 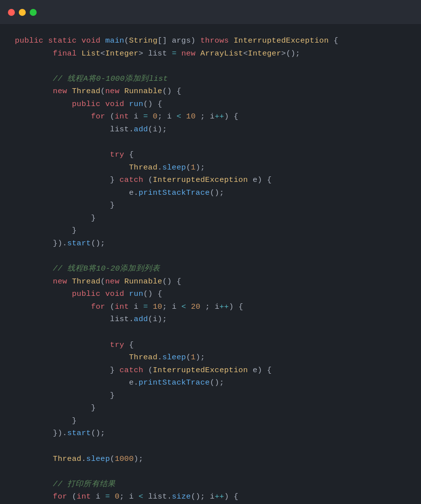 What do you see at coordinates (210, 105) in the screenshot?
I see `code-line-4: public void run() {` at bounding box center [210, 105].